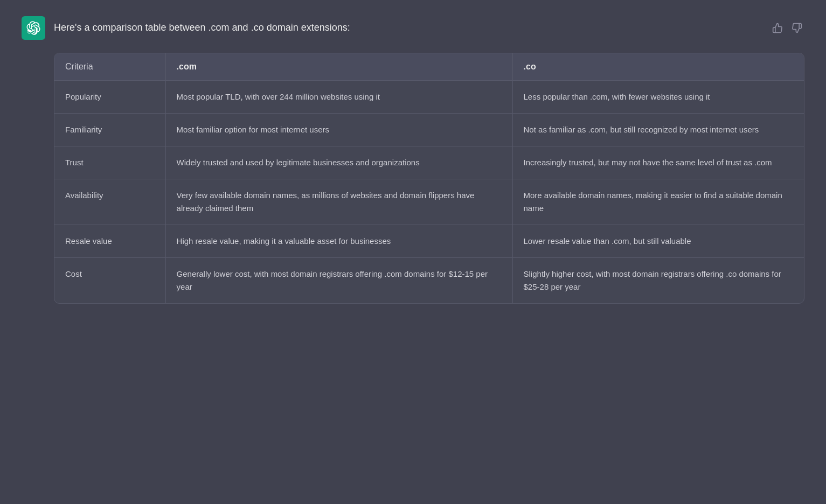 This screenshot has width=826, height=504. What do you see at coordinates (202, 26) in the screenshot?
I see `message-title: Here's a comparison table between .com a…` at bounding box center [202, 26].